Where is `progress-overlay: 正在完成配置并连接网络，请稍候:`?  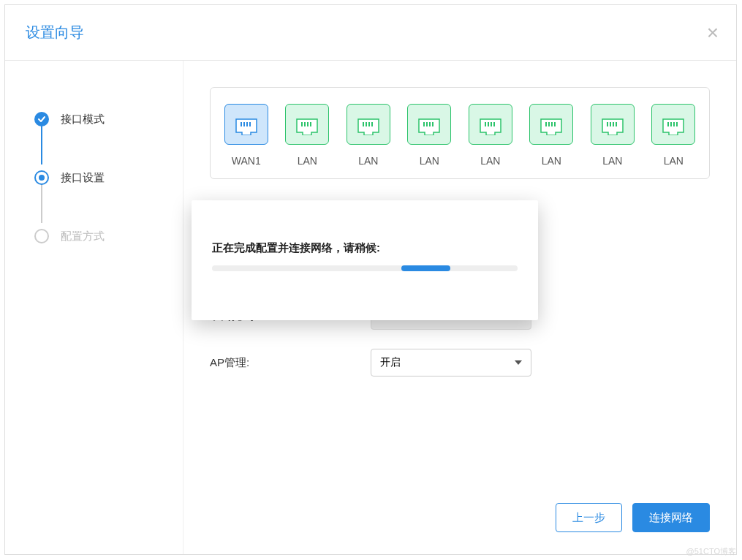 progress-overlay: 正在完成配置并连接网络，请稍候: is located at coordinates (365, 260).